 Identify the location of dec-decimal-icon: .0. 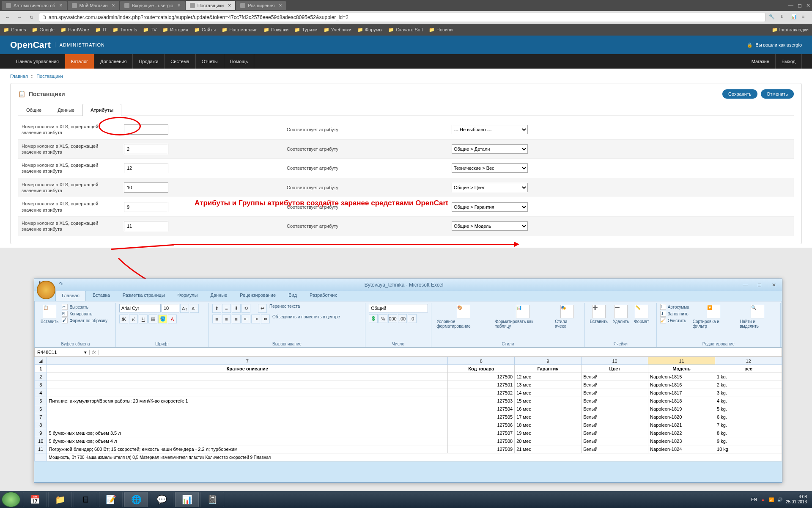
(412, 318).